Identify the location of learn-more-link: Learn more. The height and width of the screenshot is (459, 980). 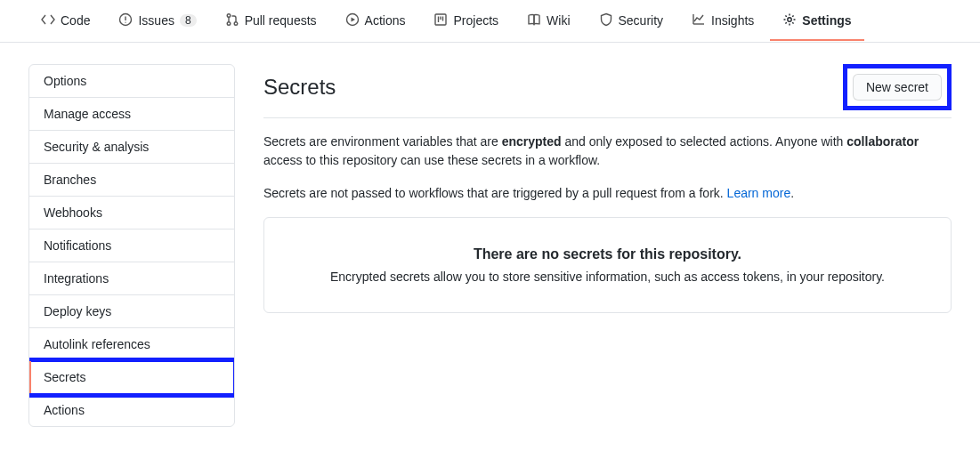
(759, 193).